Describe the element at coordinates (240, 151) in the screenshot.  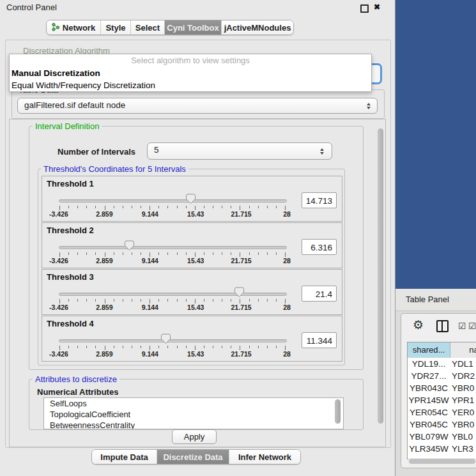
I see `number-of-intervals-spinner: 5` at that location.